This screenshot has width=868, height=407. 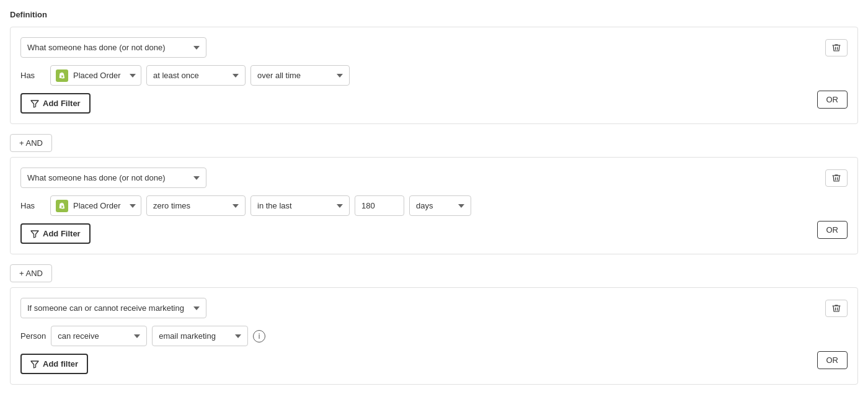 I want to click on condition-3-add-filter-label: Add filter, so click(x=61, y=364).